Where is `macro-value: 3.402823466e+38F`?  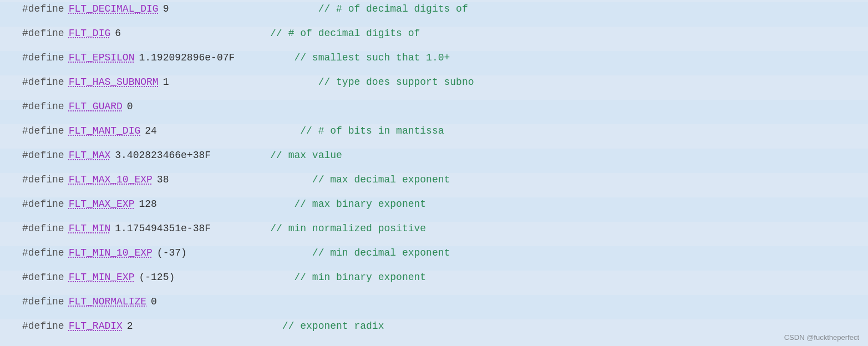 macro-value: 3.402823466e+38F is located at coordinates (187, 155).